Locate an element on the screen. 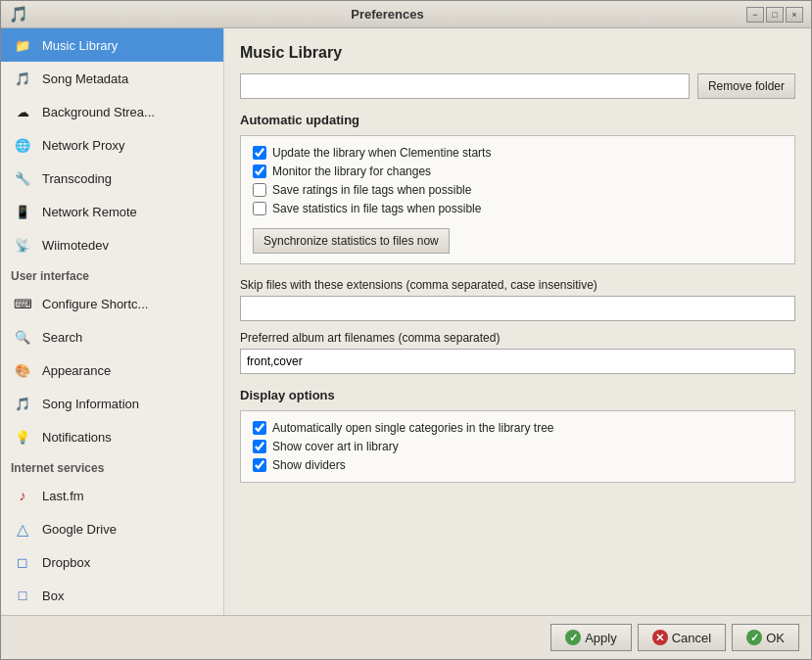  album-art-label: Preferred album art filenames (comma sep… is located at coordinates (517, 338).